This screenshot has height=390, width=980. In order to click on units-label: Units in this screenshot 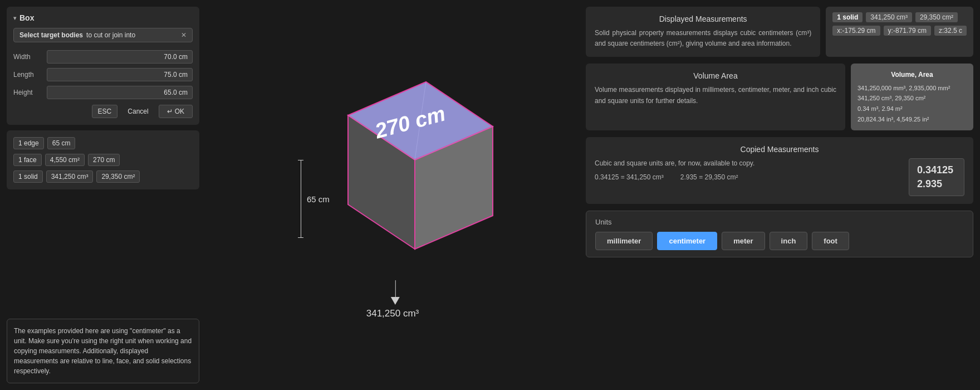, I will do `click(780, 222)`.